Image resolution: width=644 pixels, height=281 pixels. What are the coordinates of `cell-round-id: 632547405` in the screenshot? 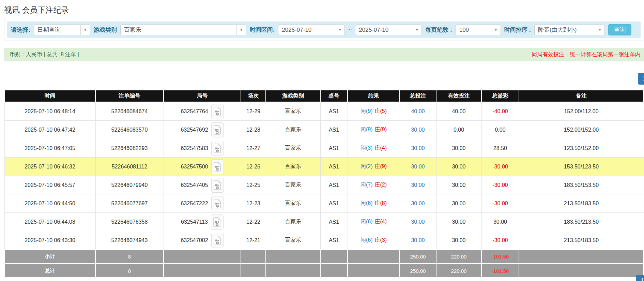 It's located at (202, 185).